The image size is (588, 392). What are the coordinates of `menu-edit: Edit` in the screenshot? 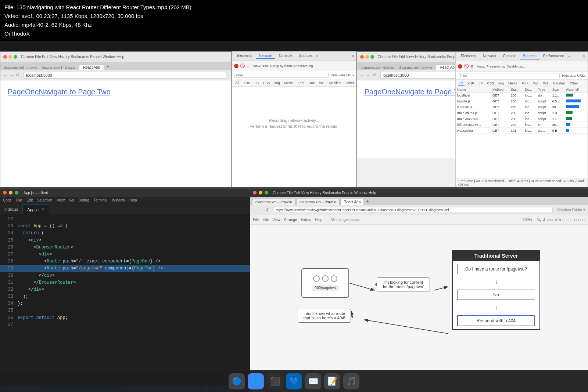 It's located at (29, 200).